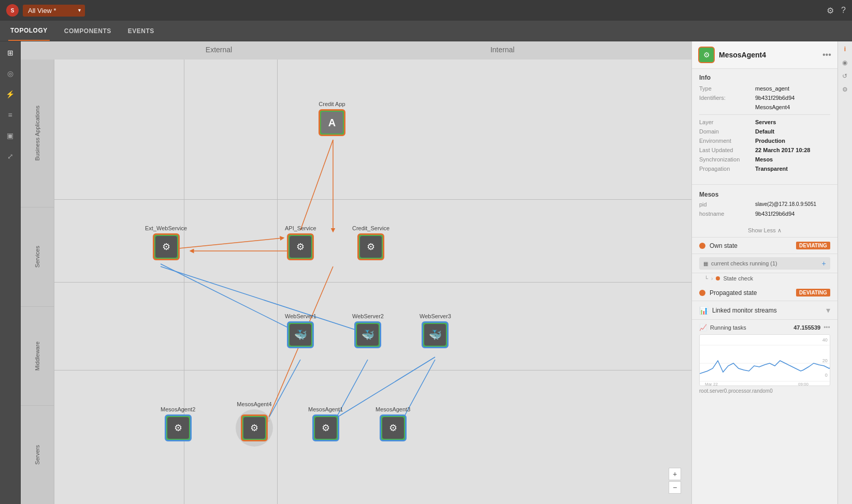 The image size is (852, 504). Describe the element at coordinates (675, 474) in the screenshot. I see `zoom-in-button: +` at that location.